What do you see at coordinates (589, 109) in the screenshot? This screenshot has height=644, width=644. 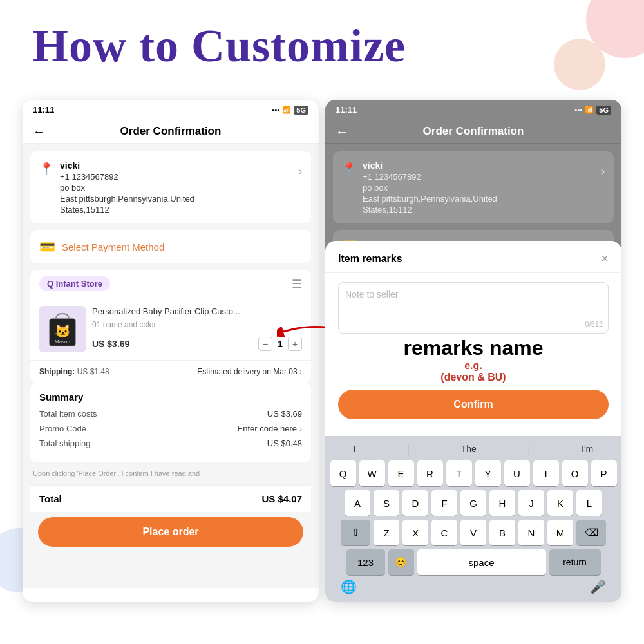 I see `wifi-icon-right: 📶` at bounding box center [589, 109].